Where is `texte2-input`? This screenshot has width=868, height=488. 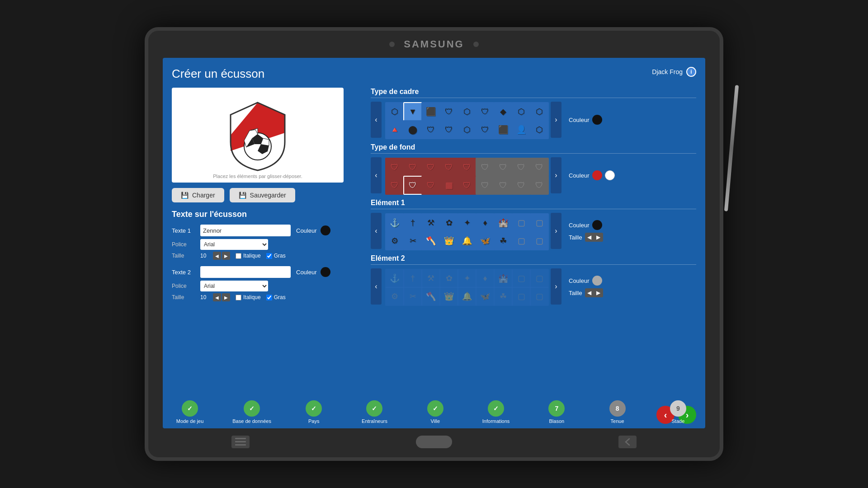
texte2-input is located at coordinates (245, 272).